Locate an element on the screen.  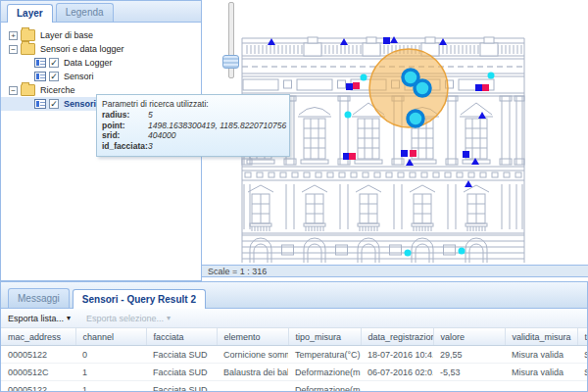
tooltip-row: point: 1498.1638300419, 1185.8220710756 is located at coordinates (193, 125).